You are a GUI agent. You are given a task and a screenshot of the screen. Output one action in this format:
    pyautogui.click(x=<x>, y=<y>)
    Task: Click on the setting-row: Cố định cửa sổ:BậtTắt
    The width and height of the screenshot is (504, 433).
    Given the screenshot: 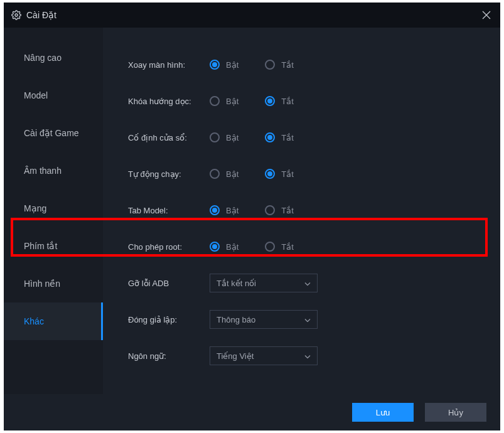 What is the action you would take?
    pyautogui.click(x=314, y=137)
    